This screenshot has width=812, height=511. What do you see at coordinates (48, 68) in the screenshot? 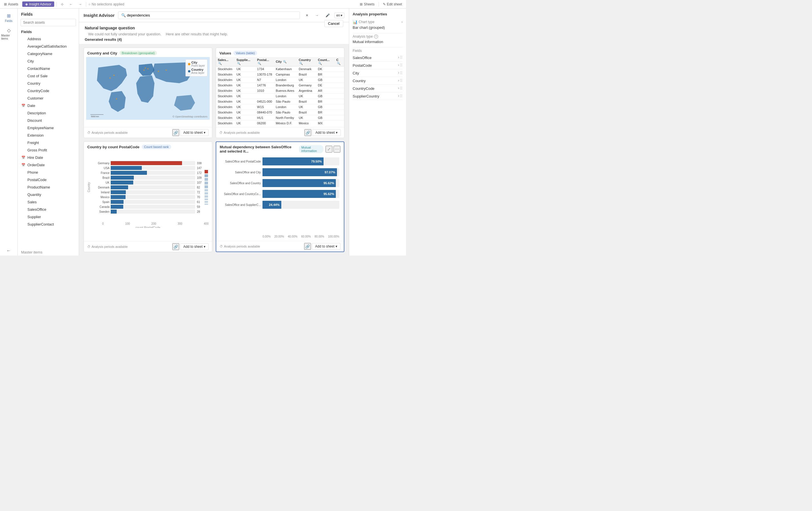
I see `field-item-contactname: ContactName` at bounding box center [48, 68].